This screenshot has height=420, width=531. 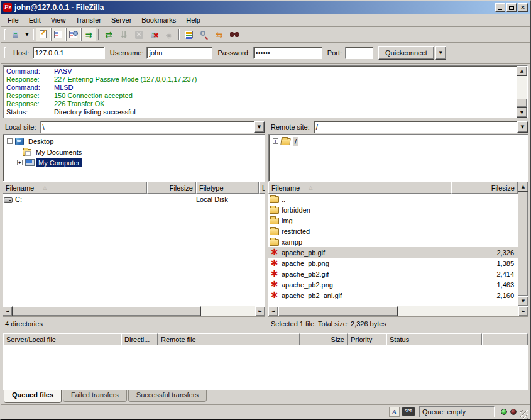 What do you see at coordinates (393, 284) in the screenshot?
I see `file-row: ✱apache_pb2.png 1,463` at bounding box center [393, 284].